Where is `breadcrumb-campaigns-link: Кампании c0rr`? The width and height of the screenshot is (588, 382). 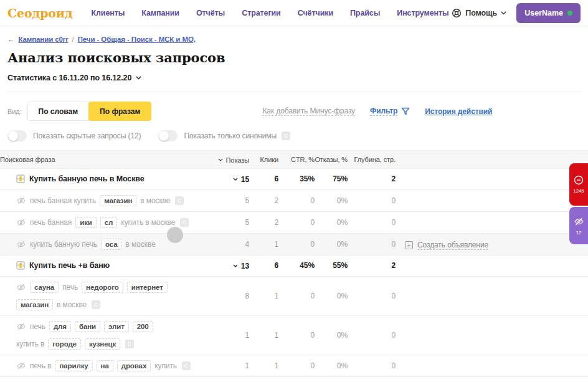 breadcrumb-campaigns-link: Кампании c0rr is located at coordinates (43, 39).